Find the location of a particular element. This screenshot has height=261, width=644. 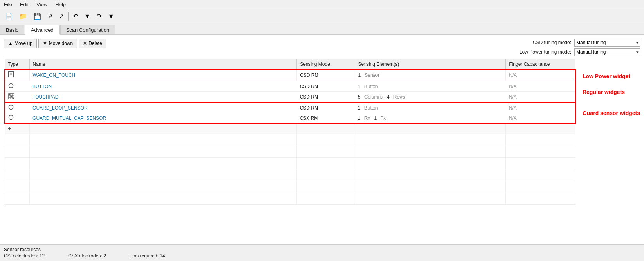

name-cell: GUARD_LOOP_SENSOR is located at coordinates (163, 108).